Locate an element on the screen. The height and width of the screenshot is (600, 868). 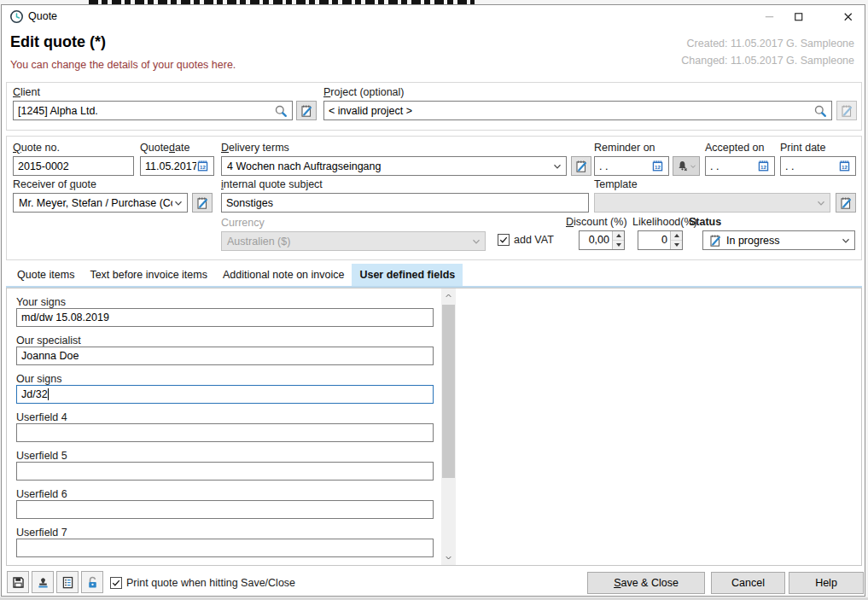
accepted-on-label: Accepted on is located at coordinates (735, 149).